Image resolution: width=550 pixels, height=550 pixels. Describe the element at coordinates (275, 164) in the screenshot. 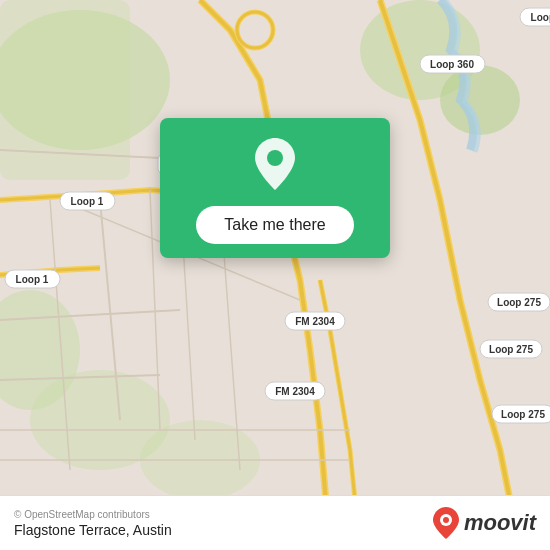

I see `pin-icon-container` at that location.